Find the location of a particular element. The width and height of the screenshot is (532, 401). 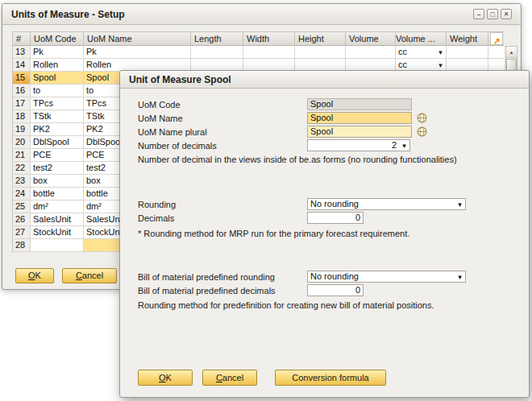

row-number-cell: 19 is located at coordinates (22, 130).